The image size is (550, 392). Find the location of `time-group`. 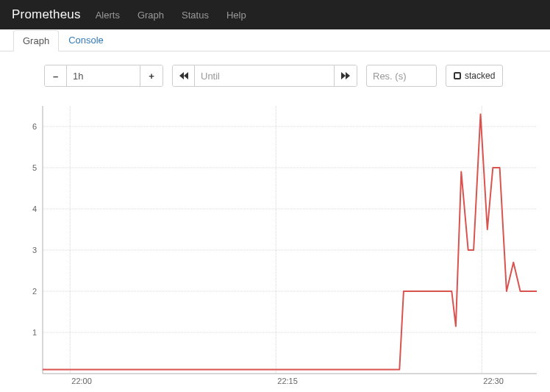

time-group is located at coordinates (265, 76).